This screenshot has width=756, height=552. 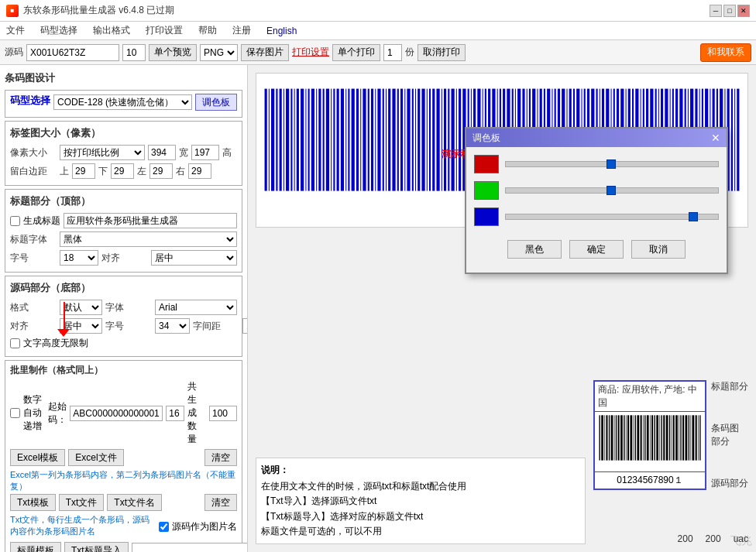 I want to click on width-input, so click(x=162, y=153).